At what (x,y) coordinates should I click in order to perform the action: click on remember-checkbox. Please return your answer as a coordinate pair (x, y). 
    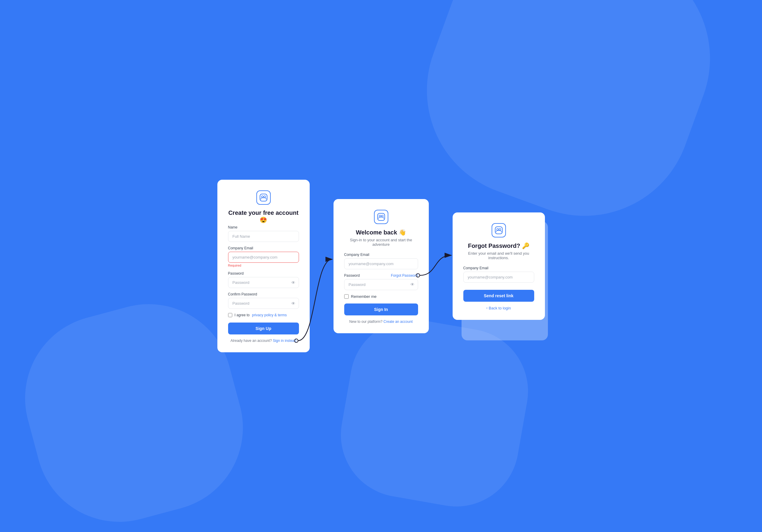
    Looking at the image, I should click on (346, 297).